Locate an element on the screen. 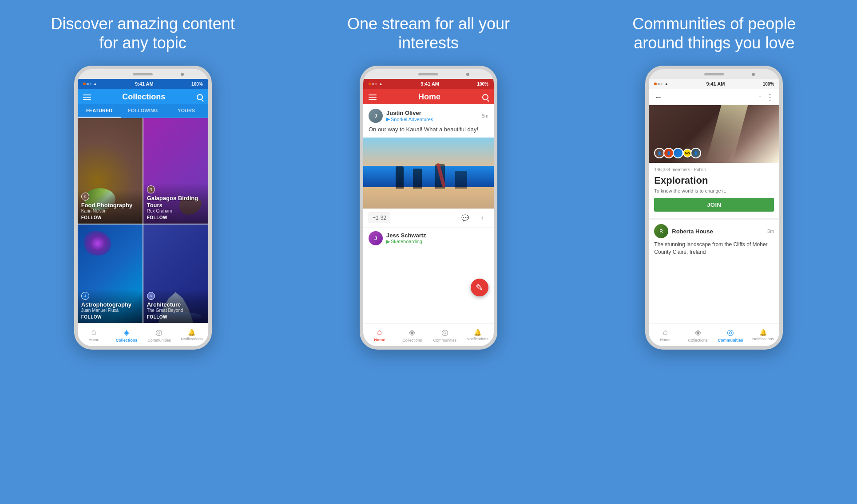 This screenshot has height=504, width=857. arch-owner-avatar: A is located at coordinates (151, 296).